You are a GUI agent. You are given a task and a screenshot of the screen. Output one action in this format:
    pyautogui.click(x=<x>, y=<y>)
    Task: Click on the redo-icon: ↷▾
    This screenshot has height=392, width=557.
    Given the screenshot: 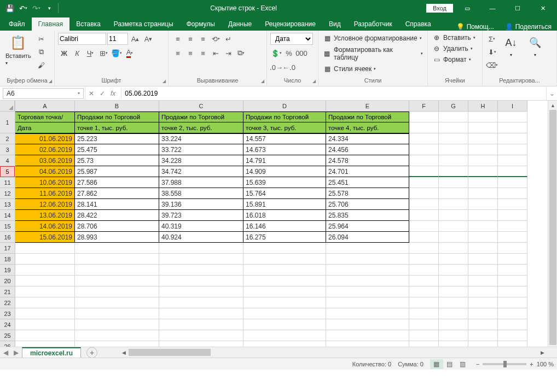 What is the action you would take?
    pyautogui.click(x=36, y=8)
    